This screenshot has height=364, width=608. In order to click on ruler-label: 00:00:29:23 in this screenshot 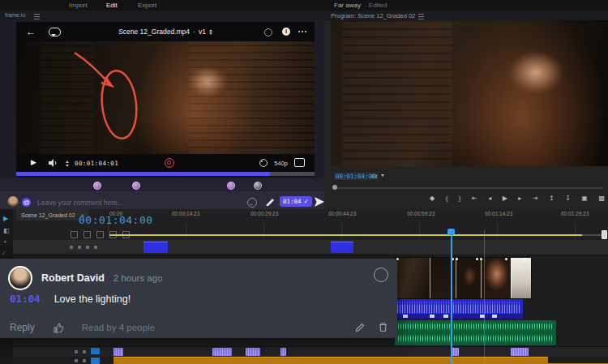, I will do `click(264, 214)`.